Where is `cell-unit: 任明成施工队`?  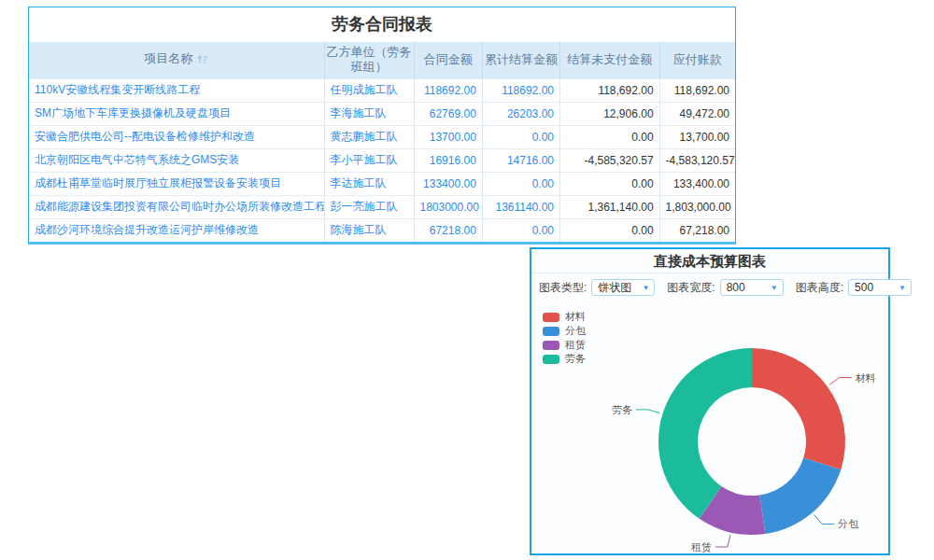
cell-unit: 任明成施工队 is located at coordinates (369, 90).